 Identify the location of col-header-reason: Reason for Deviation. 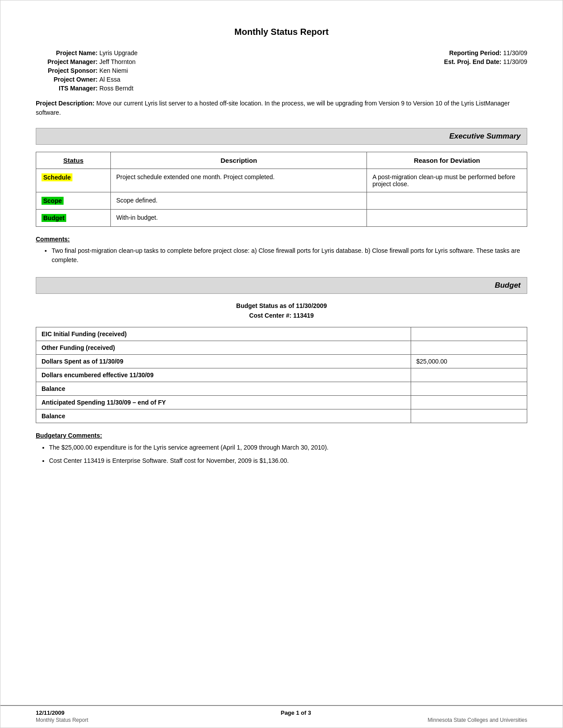
(447, 161).